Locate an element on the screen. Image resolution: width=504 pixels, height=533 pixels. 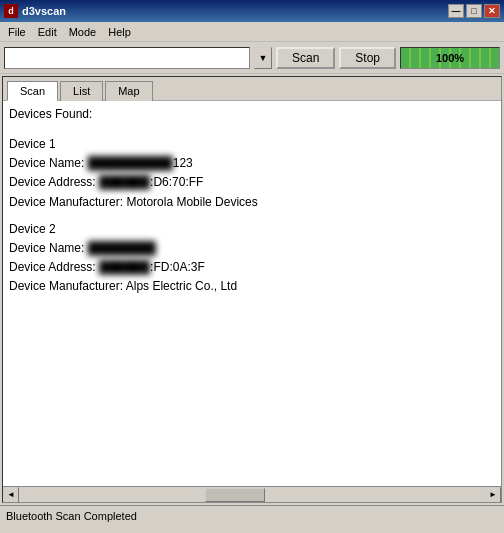
menu-bar: File Edit Mode Help is located at coordinates (252, 32).